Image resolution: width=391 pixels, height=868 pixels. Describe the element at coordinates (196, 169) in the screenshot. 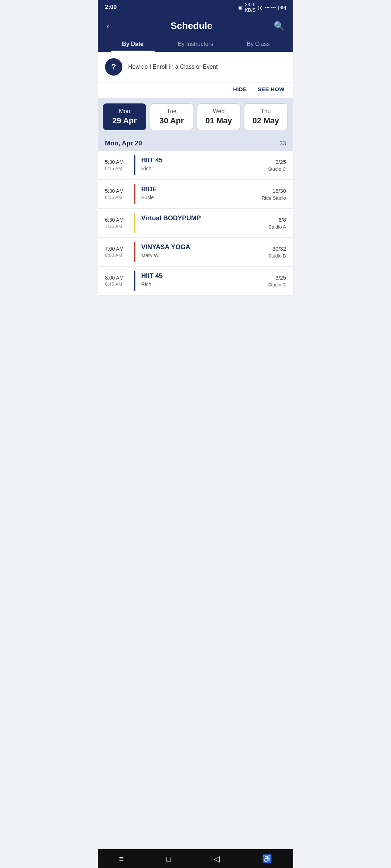

I see `instructor-0: Rich` at that location.